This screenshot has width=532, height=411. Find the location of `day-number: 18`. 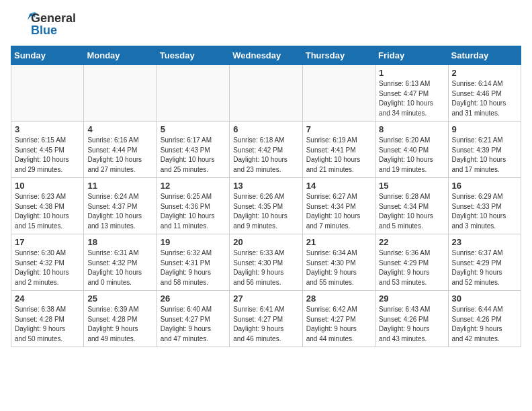

day-number: 18 is located at coordinates (120, 242).